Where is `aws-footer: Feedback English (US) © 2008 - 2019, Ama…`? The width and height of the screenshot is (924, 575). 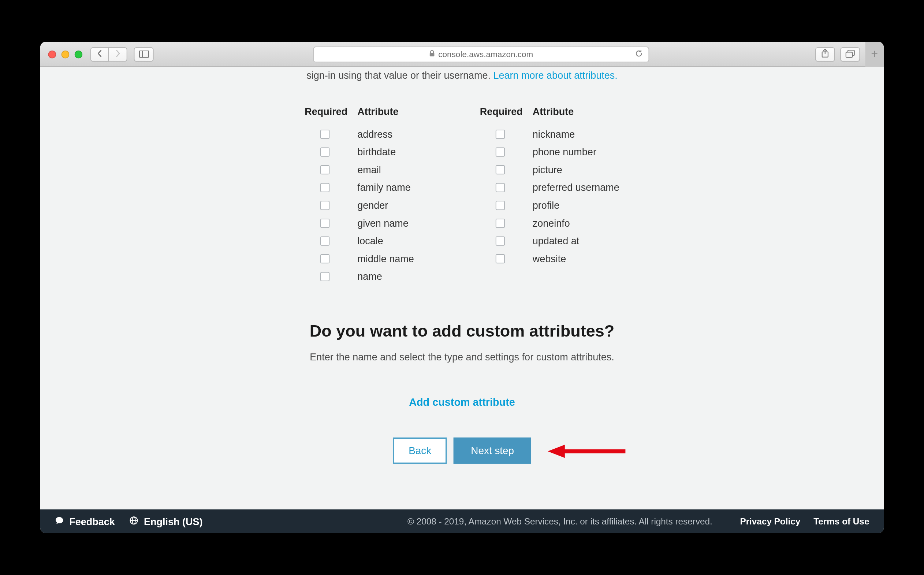 aws-footer: Feedback English (US) © 2008 - 2019, Ama… is located at coordinates (462, 521).